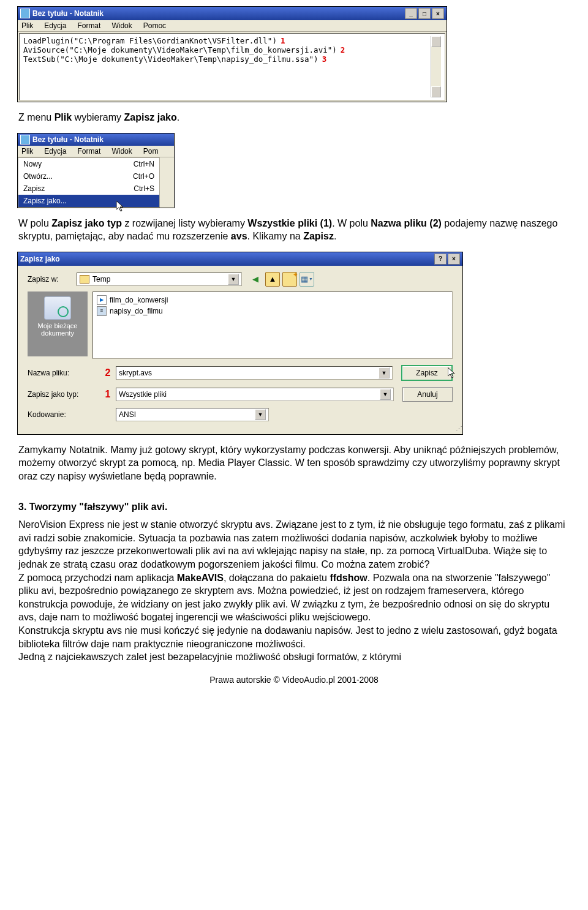  I want to click on menu-pomoc: Pom, so click(151, 151).